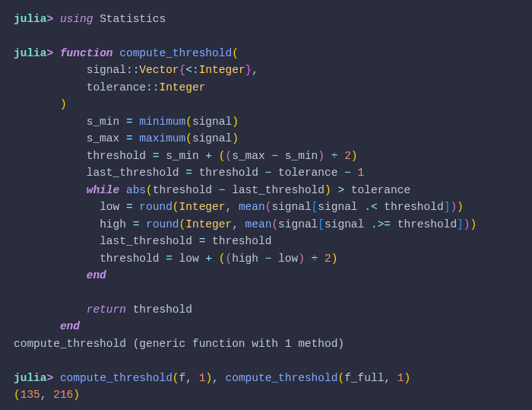  I want to click on keyword-while: while, so click(103, 190).